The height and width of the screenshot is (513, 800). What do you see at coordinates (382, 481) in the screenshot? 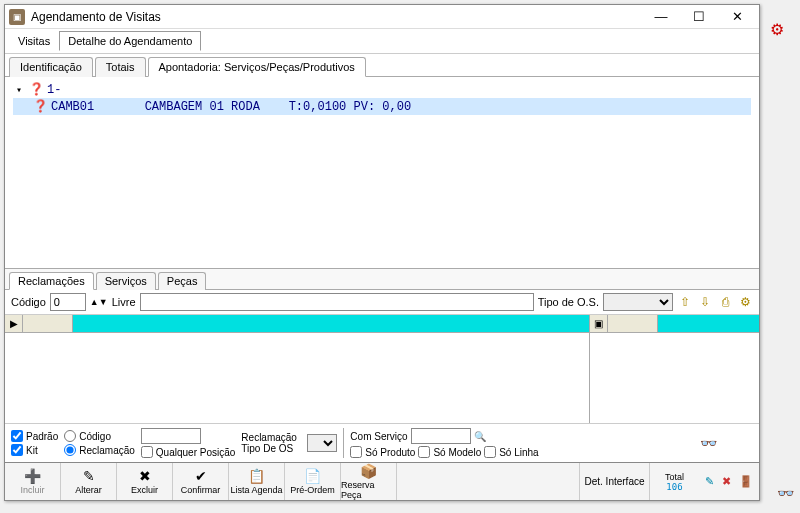
I see `action-bar: ➕Incluir ✎Alterar ✖Excluir ✔Confirmar 📋L…` at bounding box center [382, 481].